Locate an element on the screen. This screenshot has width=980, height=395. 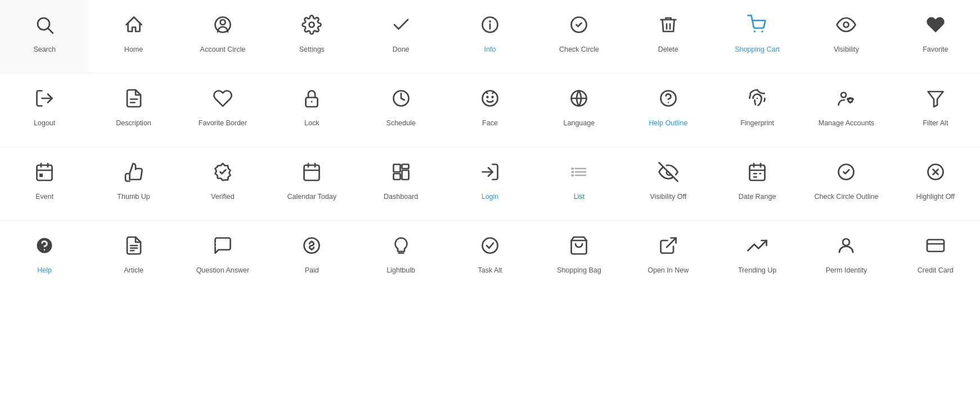
lightbulb-label: Lightbulb is located at coordinates (401, 270).